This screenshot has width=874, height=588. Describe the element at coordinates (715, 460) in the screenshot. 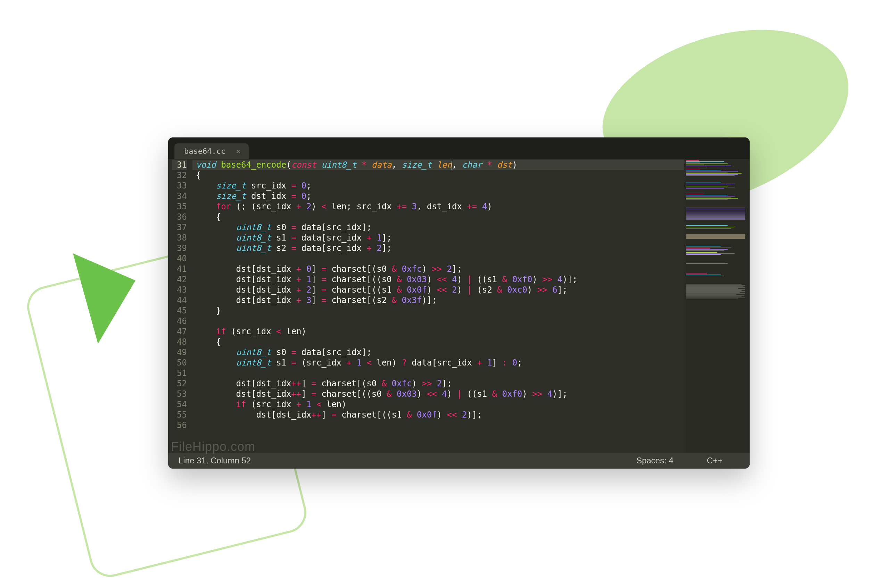

I see `status-syntax: C++` at that location.